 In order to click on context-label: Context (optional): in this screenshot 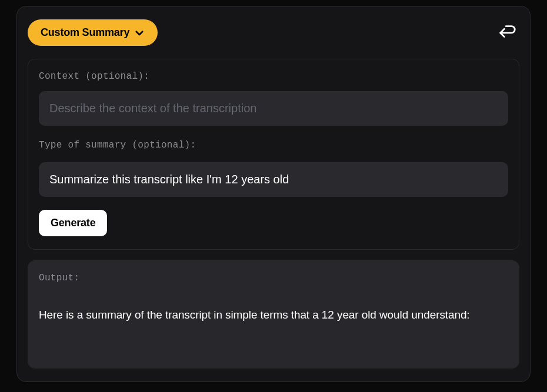, I will do `click(274, 76)`.